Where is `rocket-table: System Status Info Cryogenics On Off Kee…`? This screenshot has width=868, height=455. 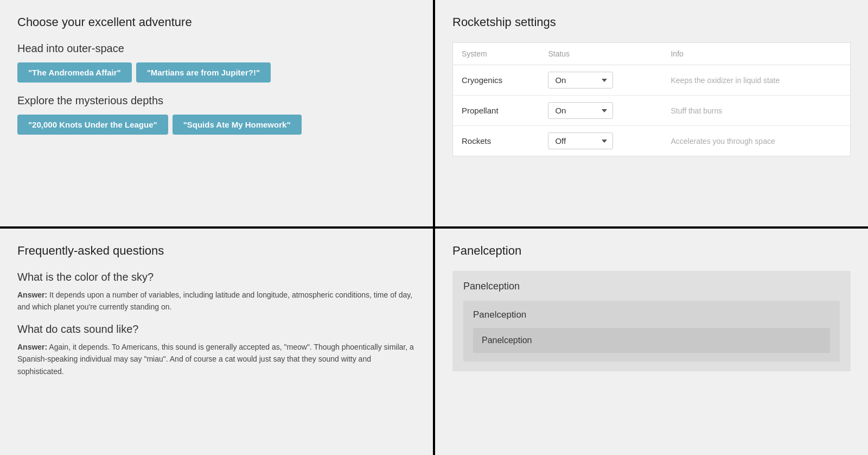
rocket-table: System Status Info Cryogenics On Off Kee… is located at coordinates (652, 99).